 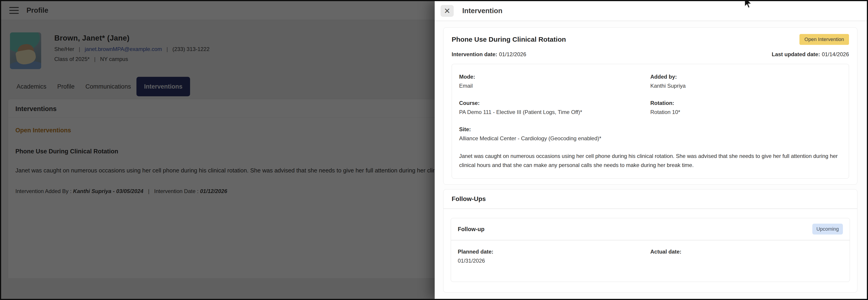 What do you see at coordinates (483, 11) in the screenshot?
I see `panel-title: Intervention` at bounding box center [483, 11].